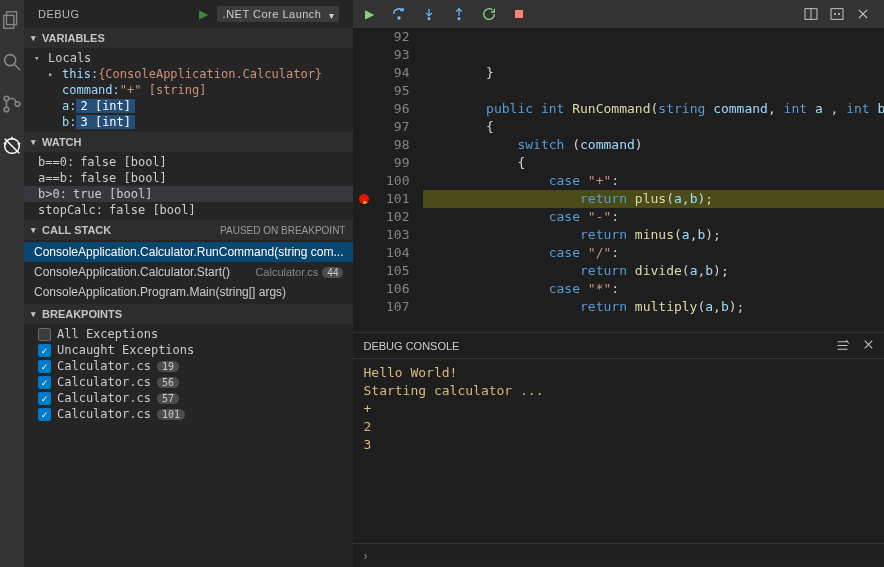 The width and height of the screenshot is (884, 567). I want to click on code-line: case "*":, so click(654, 289).